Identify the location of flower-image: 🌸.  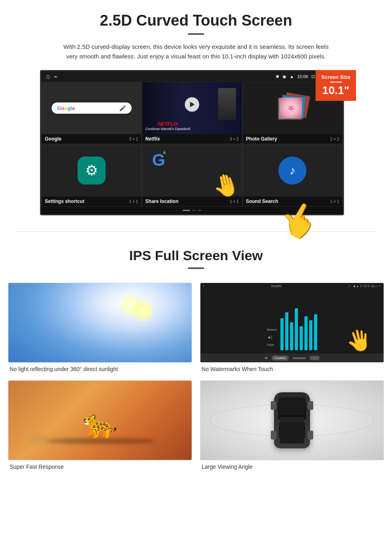
(291, 108).